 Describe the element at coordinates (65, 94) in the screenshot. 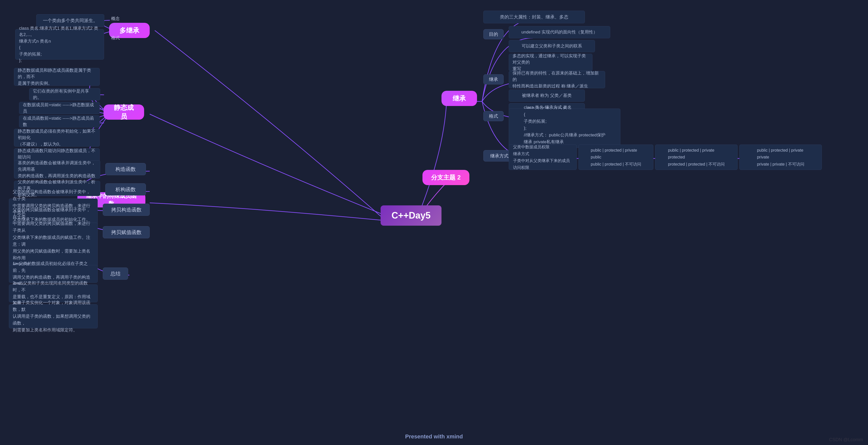

I see `jingtai-2: 它们在类的所有实例中是共享的。` at that location.